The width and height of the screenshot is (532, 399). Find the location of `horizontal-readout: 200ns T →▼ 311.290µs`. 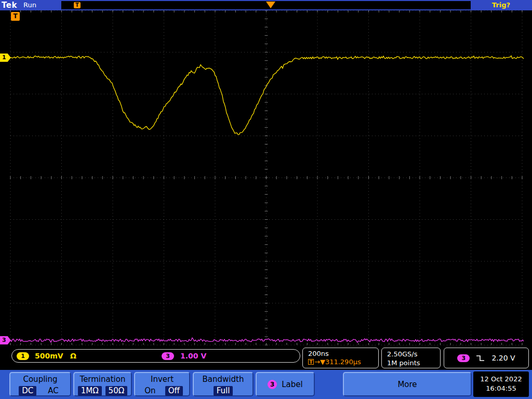

horizontal-readout: 200ns T →▼ 311.290µs is located at coordinates (341, 358).